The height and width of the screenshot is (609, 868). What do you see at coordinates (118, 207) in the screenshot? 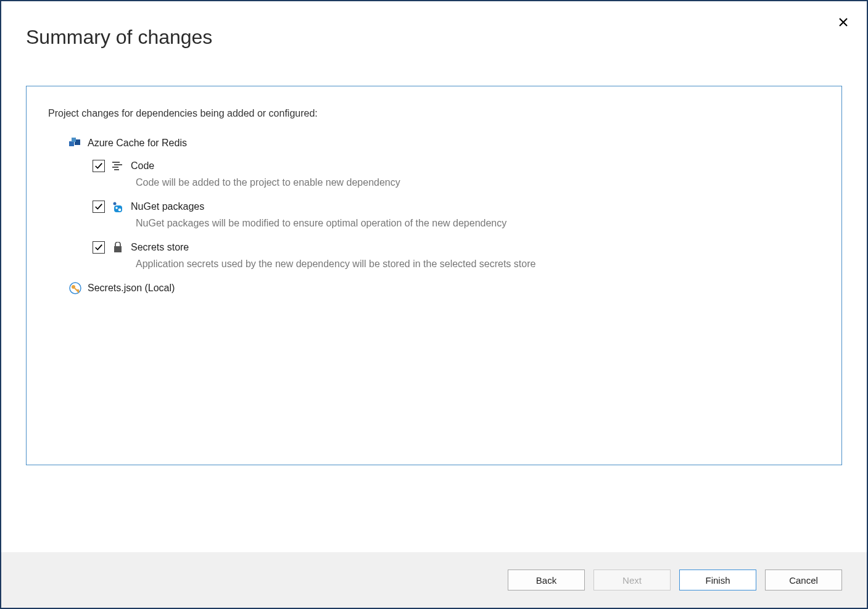
I see `nuget-icon` at bounding box center [118, 207].